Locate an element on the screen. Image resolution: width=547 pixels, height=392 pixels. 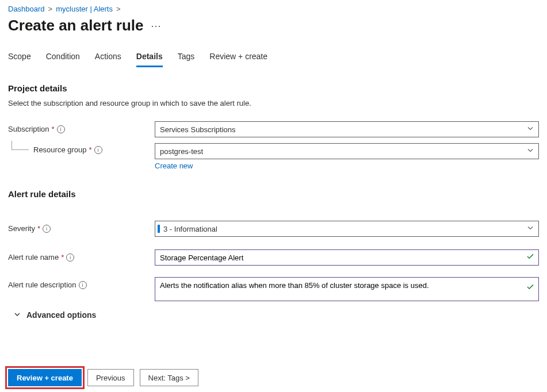
page-title: Create an alert rule is located at coordinates (76, 25).